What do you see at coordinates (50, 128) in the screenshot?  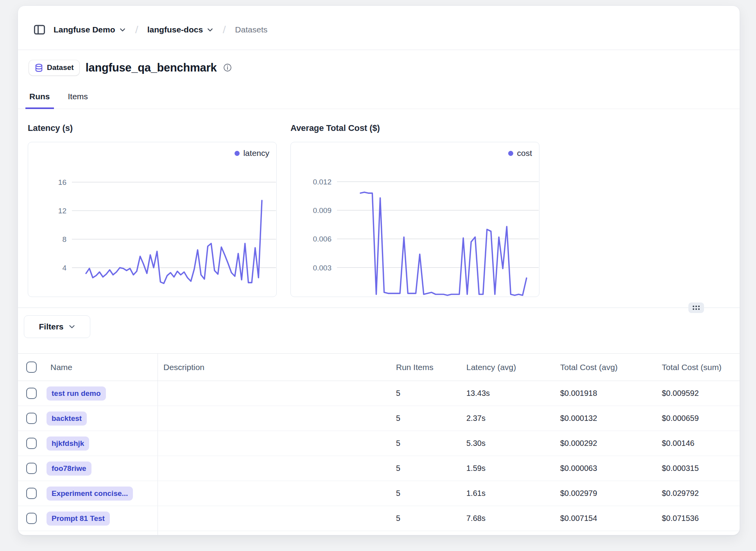 I see `latency-chart-title: Latency (s)` at bounding box center [50, 128].